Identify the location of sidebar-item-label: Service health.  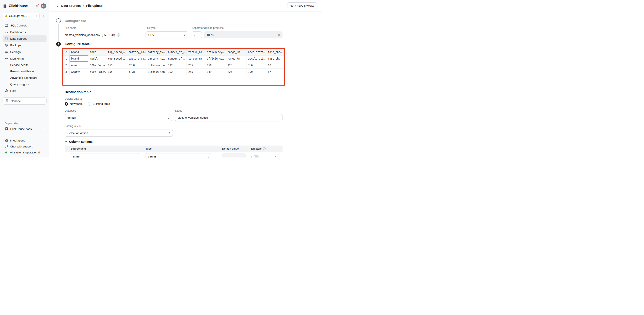
(20, 65).